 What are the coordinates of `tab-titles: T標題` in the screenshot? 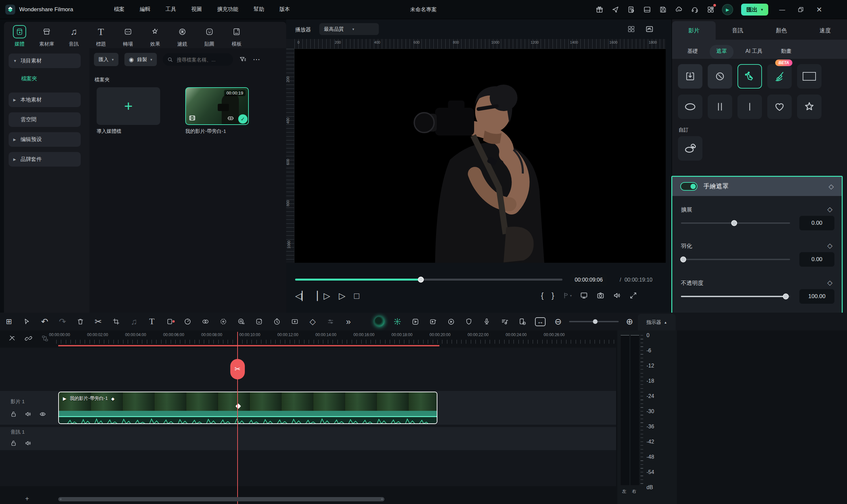 It's located at (101, 36).